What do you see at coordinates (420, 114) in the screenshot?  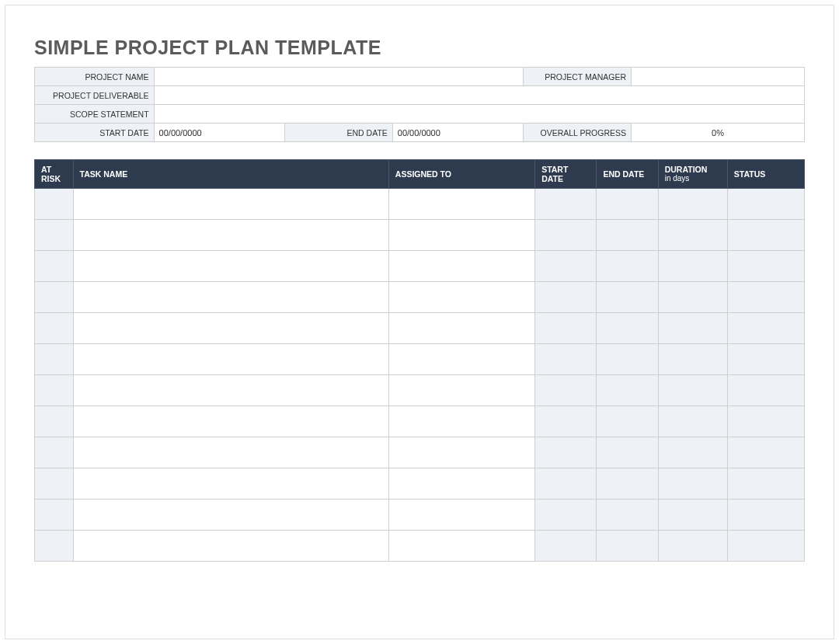 I see `meta-row-scope: SCOPE STATEMENT` at bounding box center [420, 114].